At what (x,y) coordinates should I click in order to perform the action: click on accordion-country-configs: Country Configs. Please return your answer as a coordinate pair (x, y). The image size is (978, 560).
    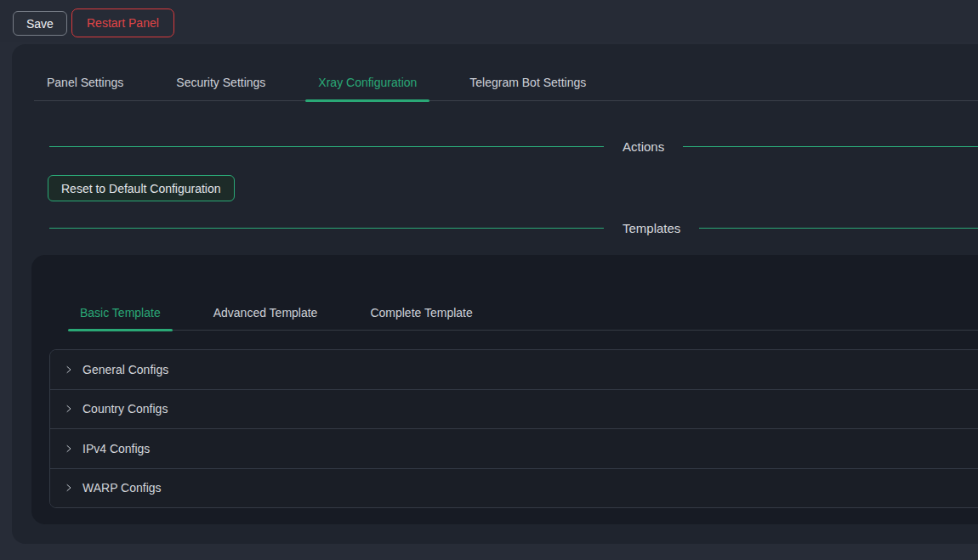
    Looking at the image, I should click on (514, 410).